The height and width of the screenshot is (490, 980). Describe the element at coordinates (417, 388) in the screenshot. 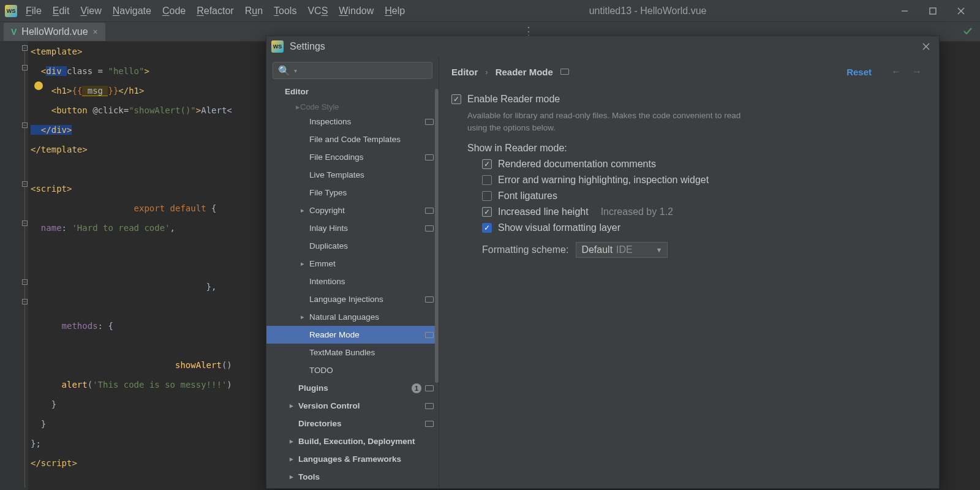

I see `count-badge: 1` at that location.